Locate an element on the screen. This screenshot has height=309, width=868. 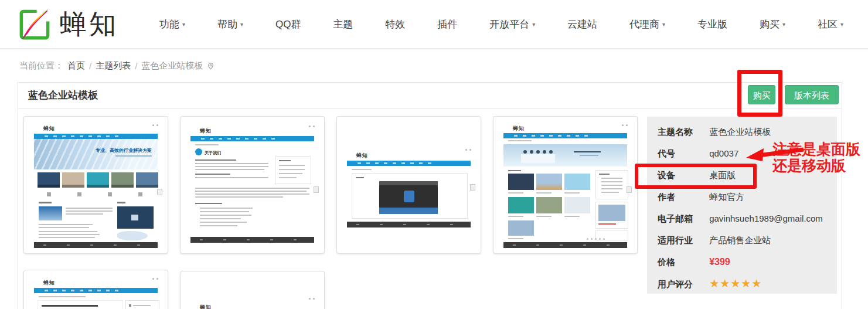
theme-screenshot-1: 蝉知 专业、高效的行业解决方案 is located at coordinates (96, 185).